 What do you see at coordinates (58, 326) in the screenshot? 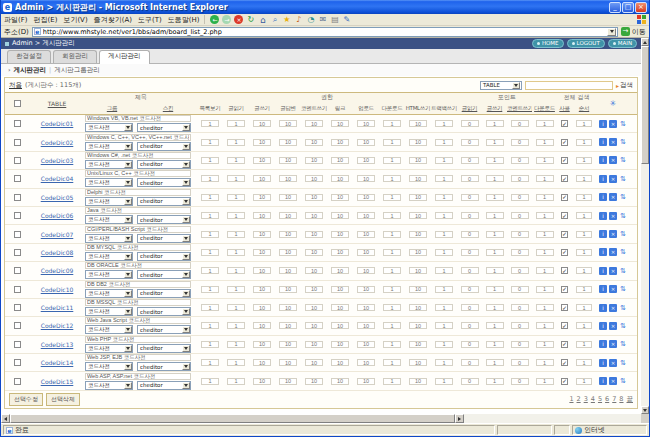
I see `table-link: CodeDic12` at bounding box center [58, 326].